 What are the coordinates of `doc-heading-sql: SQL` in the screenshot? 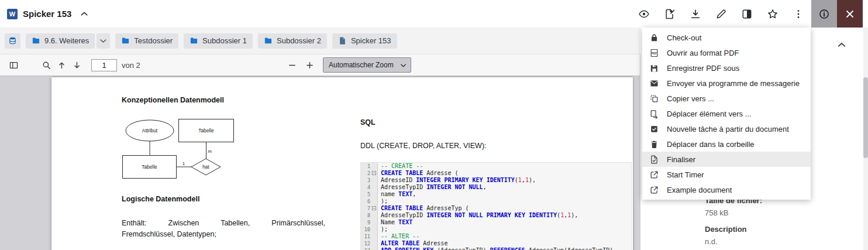 It's located at (368, 122).